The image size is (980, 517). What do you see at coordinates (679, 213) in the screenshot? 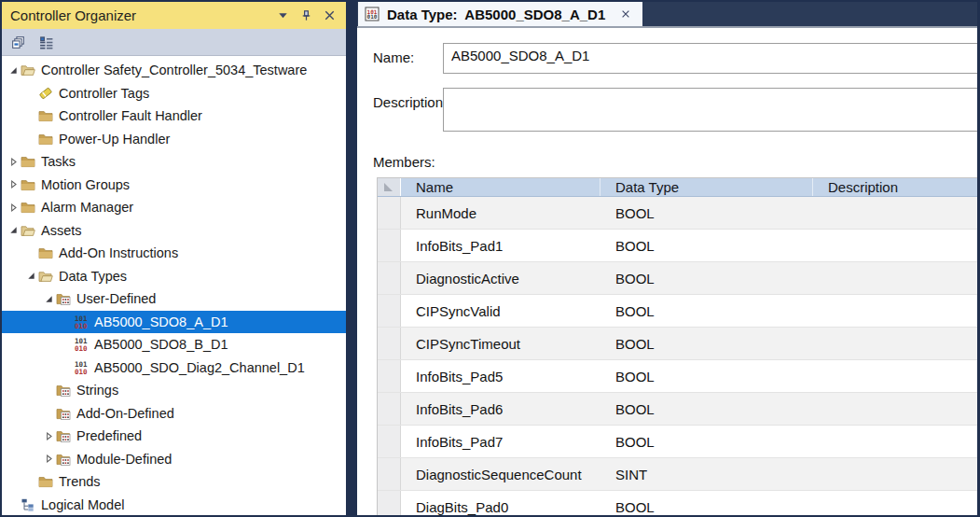
I see `member-row-runmode: RunMode BOOL` at bounding box center [679, 213].